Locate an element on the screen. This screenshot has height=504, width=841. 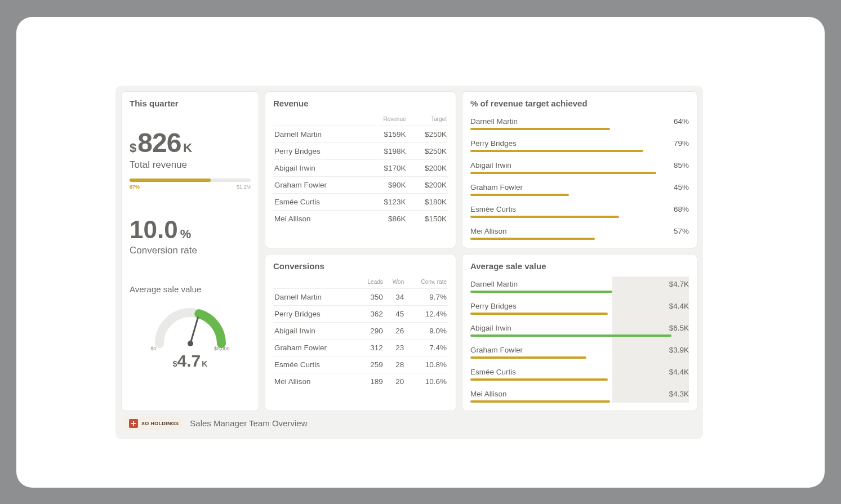
table-row: Mei Allison1892010.6% is located at coordinates (361, 381).